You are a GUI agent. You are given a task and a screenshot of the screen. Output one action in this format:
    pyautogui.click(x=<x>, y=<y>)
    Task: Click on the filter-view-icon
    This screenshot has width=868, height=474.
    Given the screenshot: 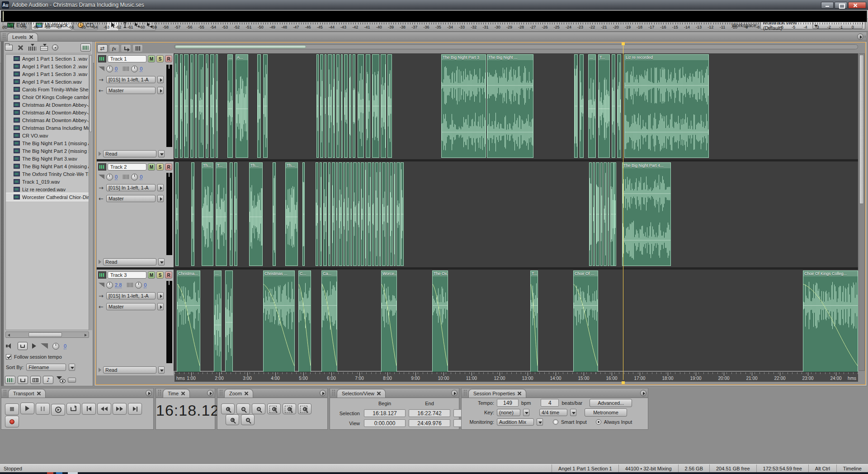 What is the action you would take?
    pyautogui.click(x=61, y=380)
    